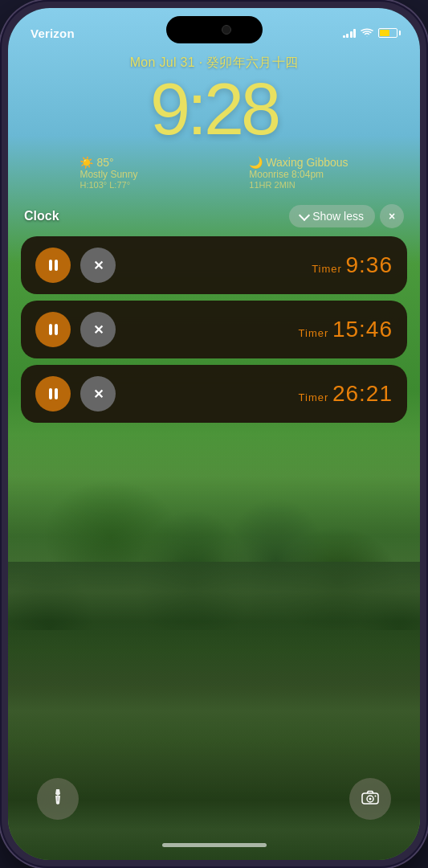 This screenshot has width=428, height=868. What do you see at coordinates (371, 33) in the screenshot?
I see `status-icons` at bounding box center [371, 33].